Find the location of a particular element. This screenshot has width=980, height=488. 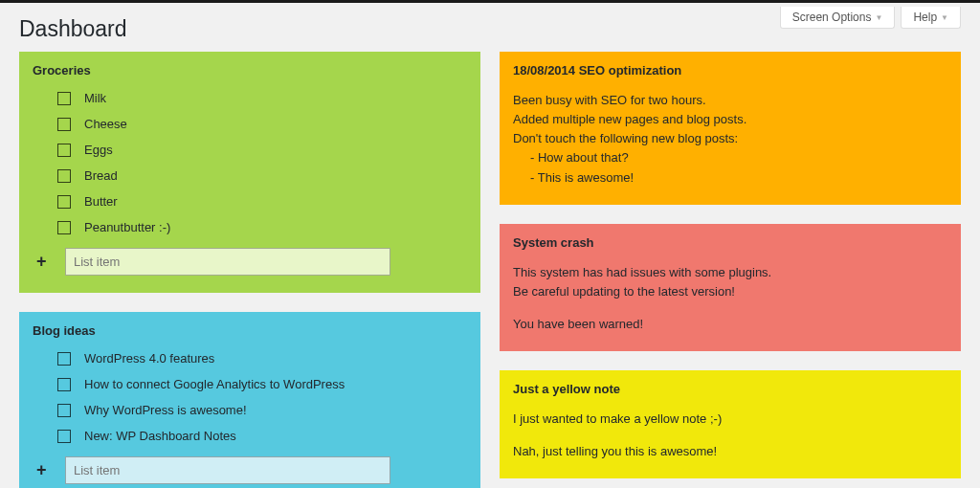

note-system-crash: System crash This system has had issues … is located at coordinates (730, 287).